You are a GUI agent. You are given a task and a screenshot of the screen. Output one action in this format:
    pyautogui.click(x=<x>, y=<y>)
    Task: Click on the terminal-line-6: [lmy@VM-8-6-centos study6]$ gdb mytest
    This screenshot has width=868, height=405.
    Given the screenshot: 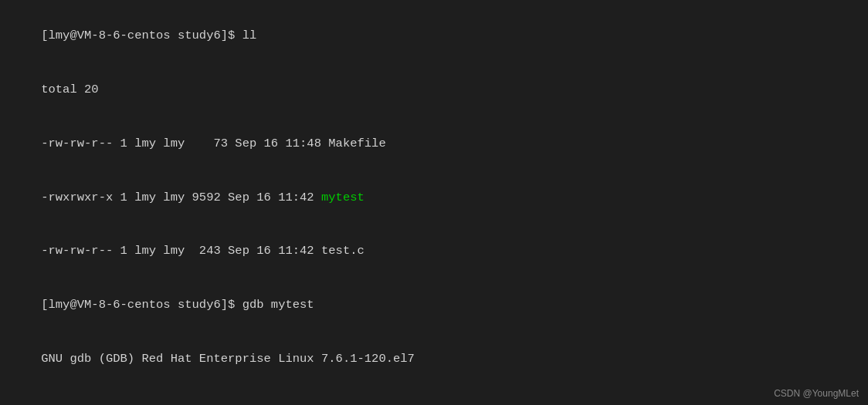 What is the action you would take?
    pyautogui.click(x=434, y=305)
    